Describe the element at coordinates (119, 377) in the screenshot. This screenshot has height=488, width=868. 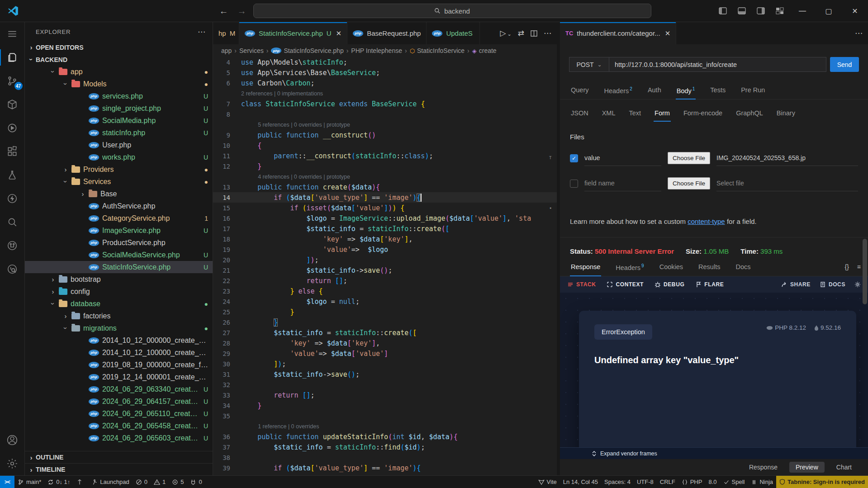
I see `tree-file-2019-12-14-000001-create-personal-acc-: php2019_12_14_000001_create_personal_acc…` at that location.